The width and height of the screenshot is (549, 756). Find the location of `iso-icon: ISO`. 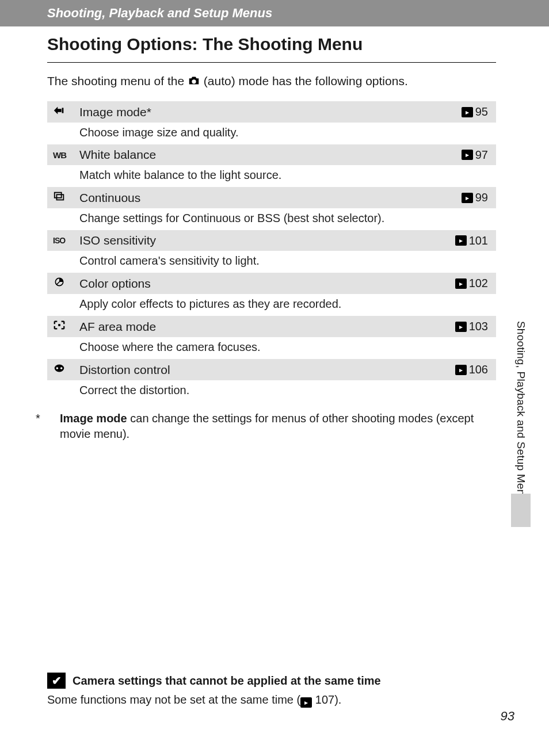

iso-icon: ISO is located at coordinates (66, 240).